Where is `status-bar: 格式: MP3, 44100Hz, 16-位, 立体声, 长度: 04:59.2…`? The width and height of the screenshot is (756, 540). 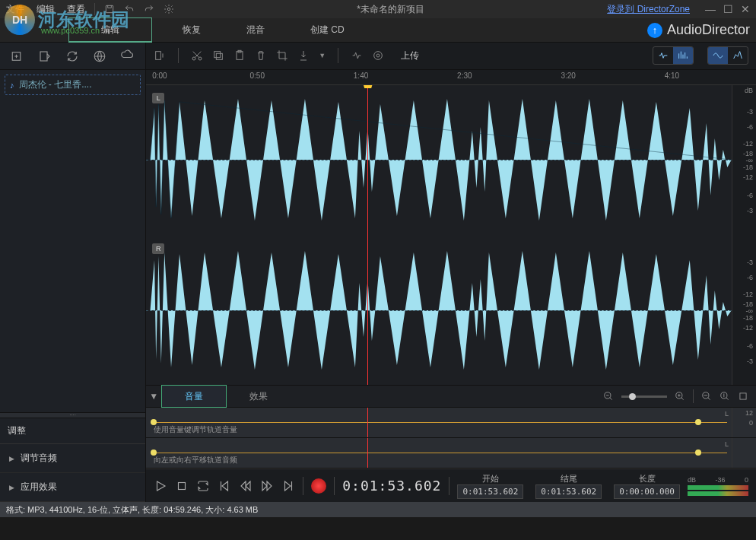
status-bar: 格式: MP3, 44100Hz, 16-位, 立体声, 长度: 04:59.2… is located at coordinates (378, 510).